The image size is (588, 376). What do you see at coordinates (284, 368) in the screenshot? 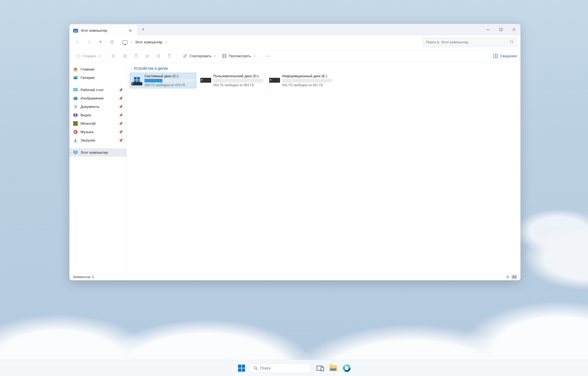
I see `taskbar-search-input` at bounding box center [284, 368].